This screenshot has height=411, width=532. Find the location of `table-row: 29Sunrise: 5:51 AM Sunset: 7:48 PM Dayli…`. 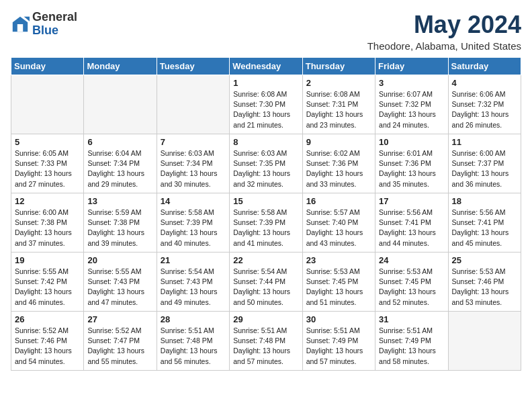

table-row: 29Sunrise: 5:51 AM Sunset: 7:48 PM Dayli… is located at coordinates (266, 341).